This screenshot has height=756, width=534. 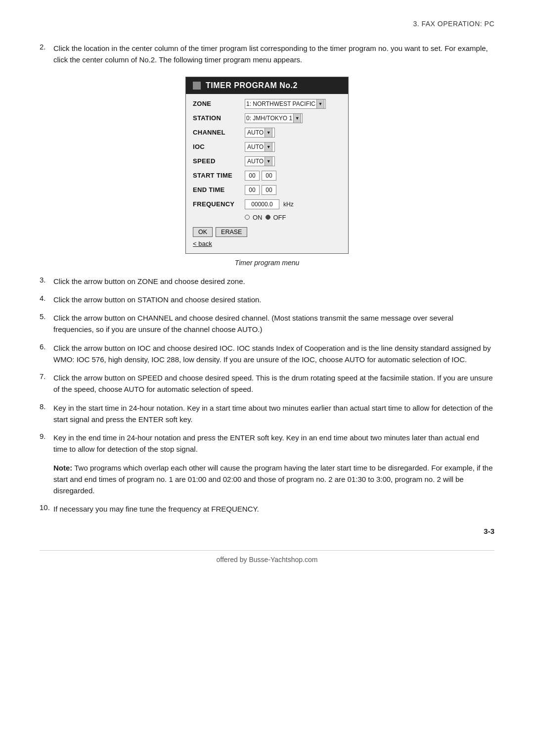 What do you see at coordinates (219, 161) in the screenshot?
I see `speed-label: SPEED` at bounding box center [219, 161].